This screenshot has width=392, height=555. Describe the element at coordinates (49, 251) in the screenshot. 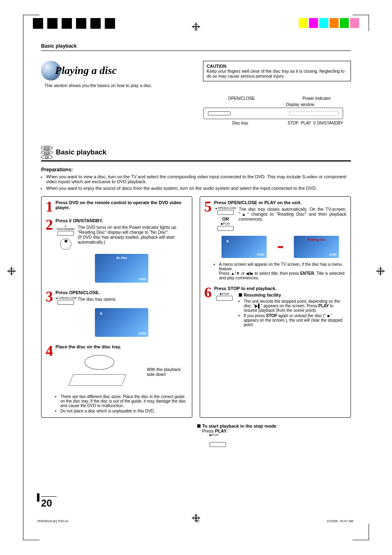

I see `step-number: 2` at that location.